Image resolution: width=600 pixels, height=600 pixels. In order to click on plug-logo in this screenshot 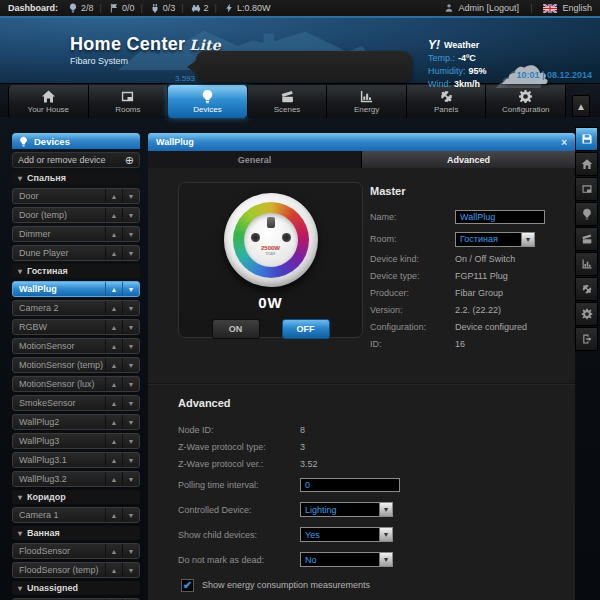, I will do `click(271, 222)`.